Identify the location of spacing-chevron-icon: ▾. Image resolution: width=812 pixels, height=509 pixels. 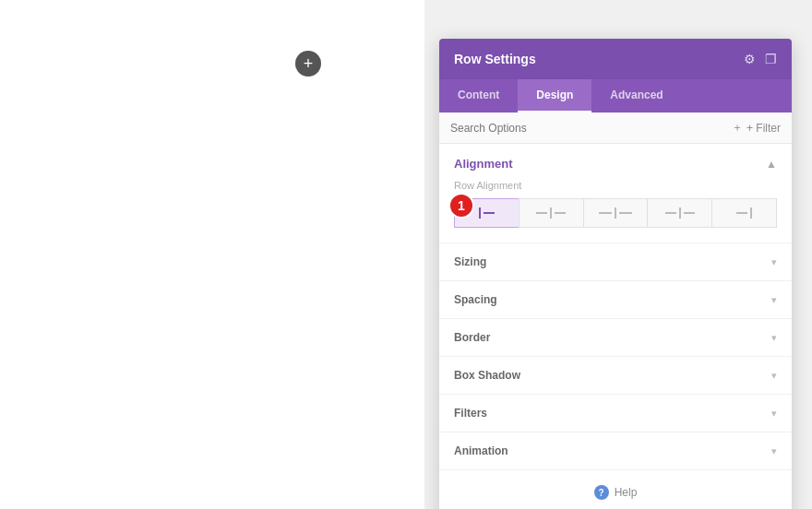
(774, 301).